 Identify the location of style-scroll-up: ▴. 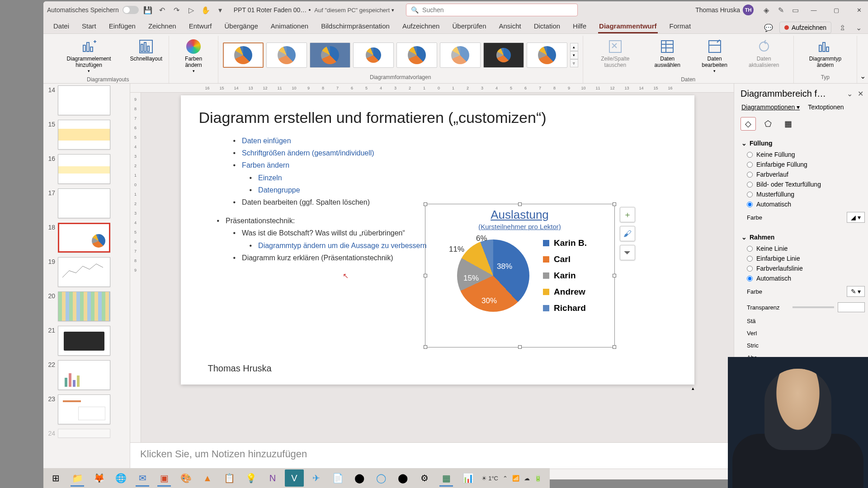
(574, 47).